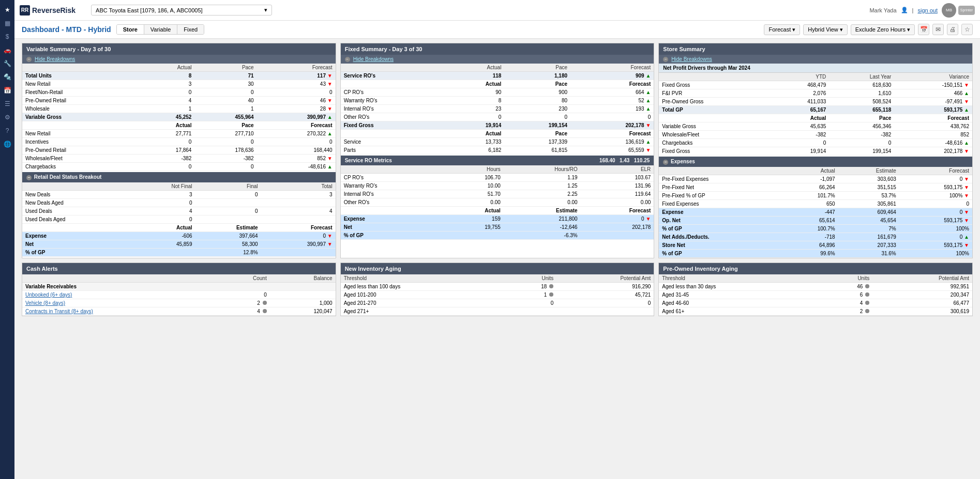  I want to click on table-row: Aged less than 100 days 18 916,290, so click(497, 287).